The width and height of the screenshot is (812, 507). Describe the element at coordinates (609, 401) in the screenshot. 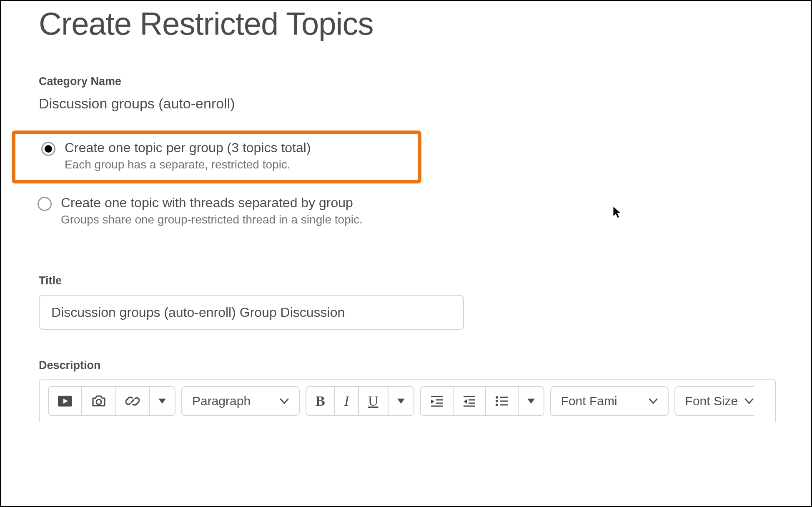

I see `font-family-dropdown: Font Fami` at that location.